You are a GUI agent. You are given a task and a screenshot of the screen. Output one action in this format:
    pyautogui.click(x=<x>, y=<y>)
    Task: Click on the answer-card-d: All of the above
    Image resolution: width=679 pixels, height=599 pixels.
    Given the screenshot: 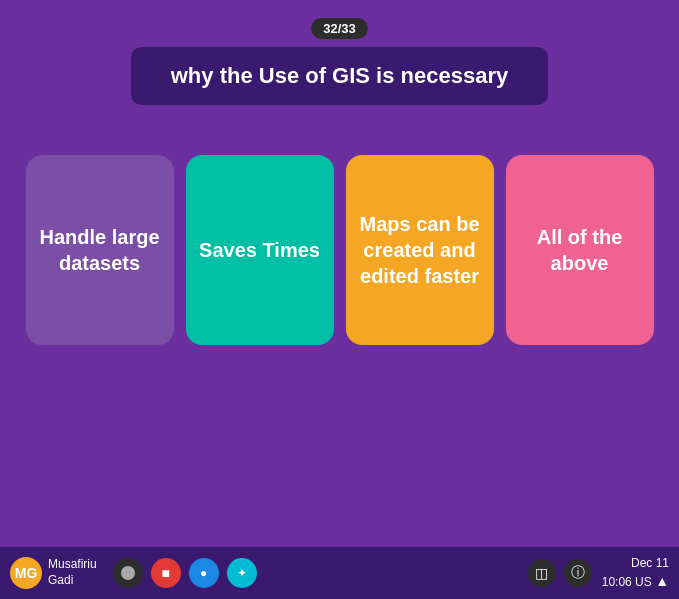 What is the action you would take?
    pyautogui.click(x=580, y=250)
    